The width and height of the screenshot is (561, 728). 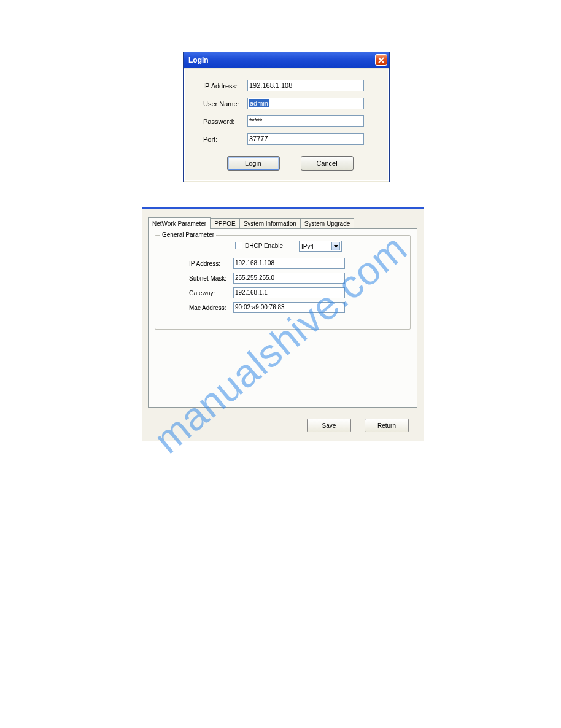 I want to click on ip-version-select: IPv4, so click(x=320, y=246).